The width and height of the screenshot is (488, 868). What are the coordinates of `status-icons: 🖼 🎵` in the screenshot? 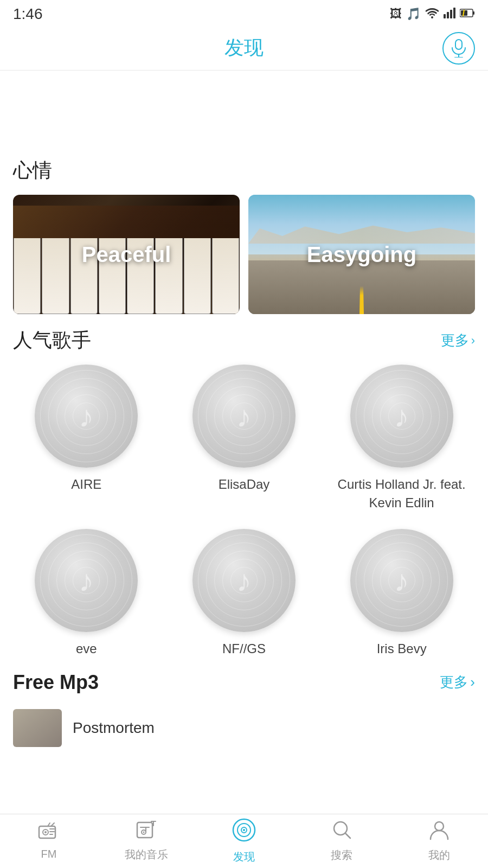 It's located at (433, 14).